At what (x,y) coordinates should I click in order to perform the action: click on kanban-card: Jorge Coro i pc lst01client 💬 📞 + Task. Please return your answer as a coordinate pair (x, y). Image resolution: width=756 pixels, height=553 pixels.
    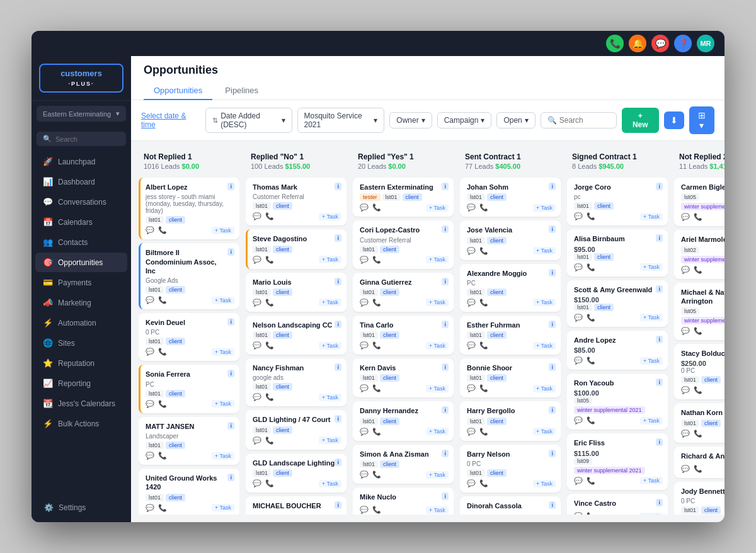
    Looking at the image, I should click on (617, 202).